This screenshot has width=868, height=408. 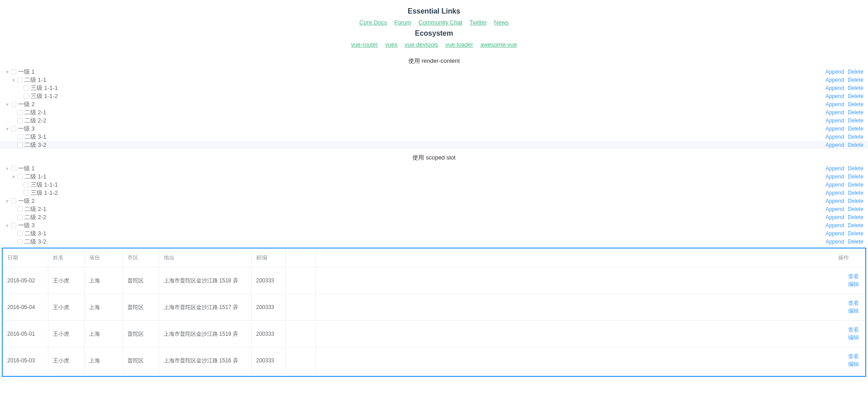 I want to click on nav-link: vue-loader, so click(x=459, y=44).